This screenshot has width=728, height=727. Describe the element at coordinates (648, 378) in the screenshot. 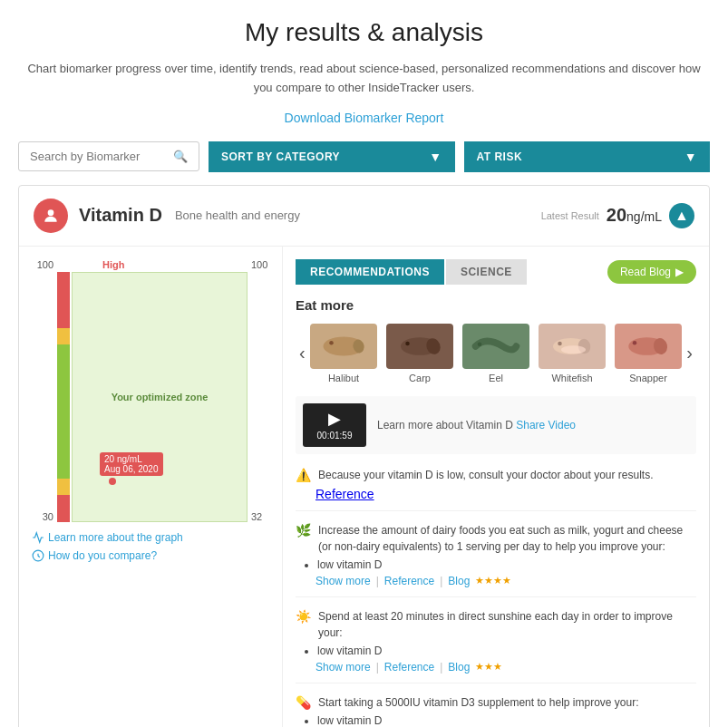

I see `snapper-label: Snapper` at that location.